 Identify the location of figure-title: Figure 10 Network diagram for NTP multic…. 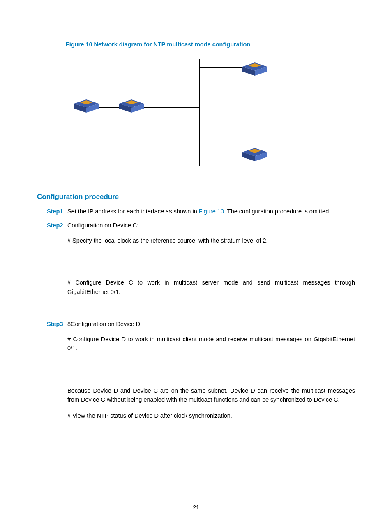
(210, 44).